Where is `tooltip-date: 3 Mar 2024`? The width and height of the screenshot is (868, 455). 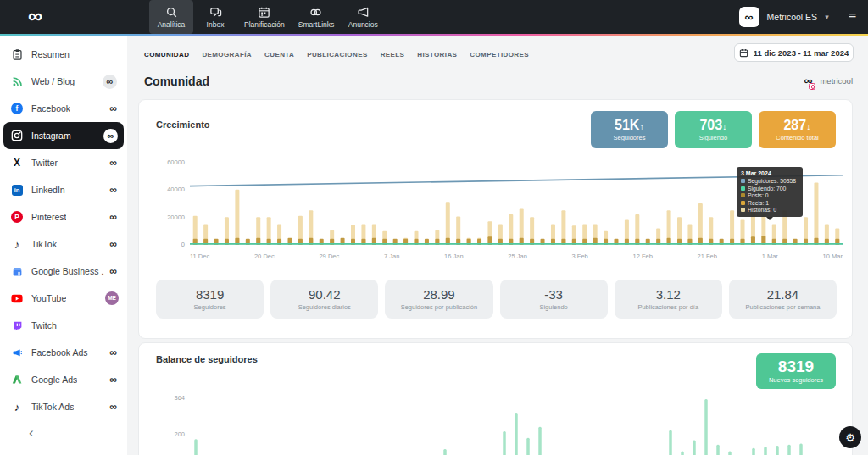 tooltip-date: 3 Mar 2024 is located at coordinates (770, 173).